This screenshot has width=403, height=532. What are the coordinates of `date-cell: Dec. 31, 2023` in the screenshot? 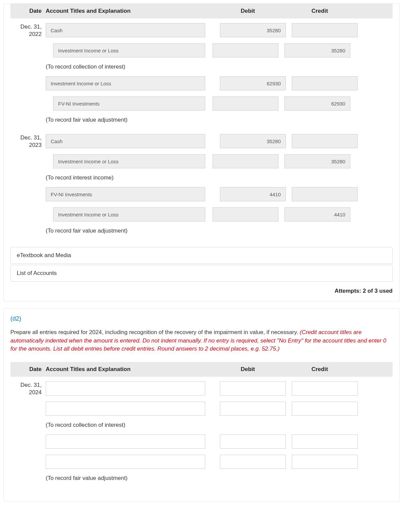 It's located at (28, 187).